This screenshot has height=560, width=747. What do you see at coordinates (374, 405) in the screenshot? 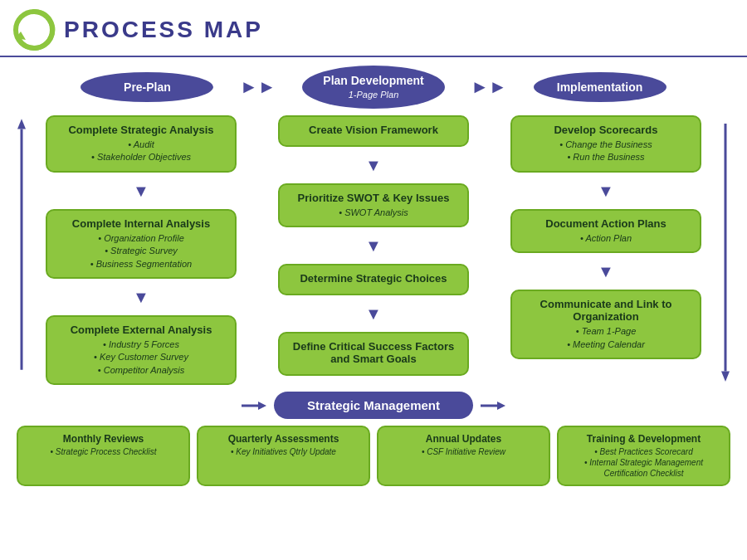
I see `strategic-mgmt-ellipse: Strategic Management` at bounding box center [374, 405].